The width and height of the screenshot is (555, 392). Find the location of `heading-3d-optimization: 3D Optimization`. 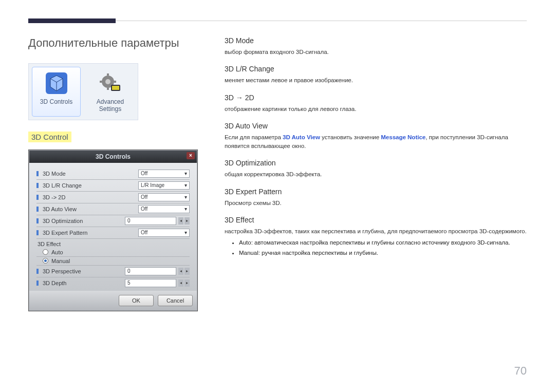

heading-3d-optimization: 3D Optimization is located at coordinates (376, 163).